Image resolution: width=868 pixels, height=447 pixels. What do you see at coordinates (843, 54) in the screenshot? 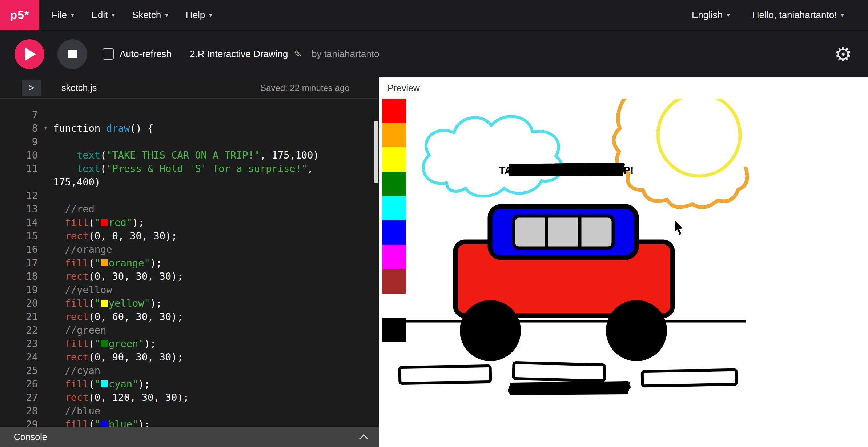
I see `settings-gear-icon: ⚙` at bounding box center [843, 54].